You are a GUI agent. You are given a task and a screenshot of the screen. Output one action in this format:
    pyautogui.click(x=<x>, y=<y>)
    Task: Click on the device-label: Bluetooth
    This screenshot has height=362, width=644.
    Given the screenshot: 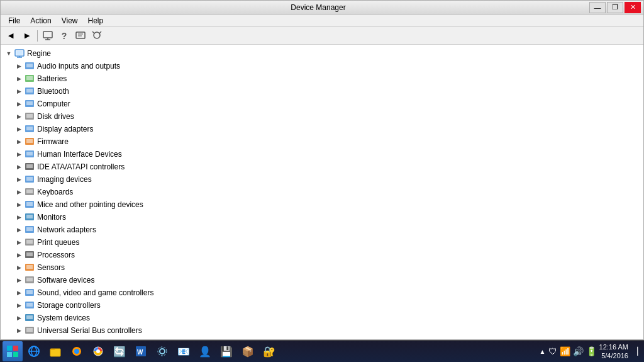 What is the action you would take?
    pyautogui.click(x=53, y=91)
    